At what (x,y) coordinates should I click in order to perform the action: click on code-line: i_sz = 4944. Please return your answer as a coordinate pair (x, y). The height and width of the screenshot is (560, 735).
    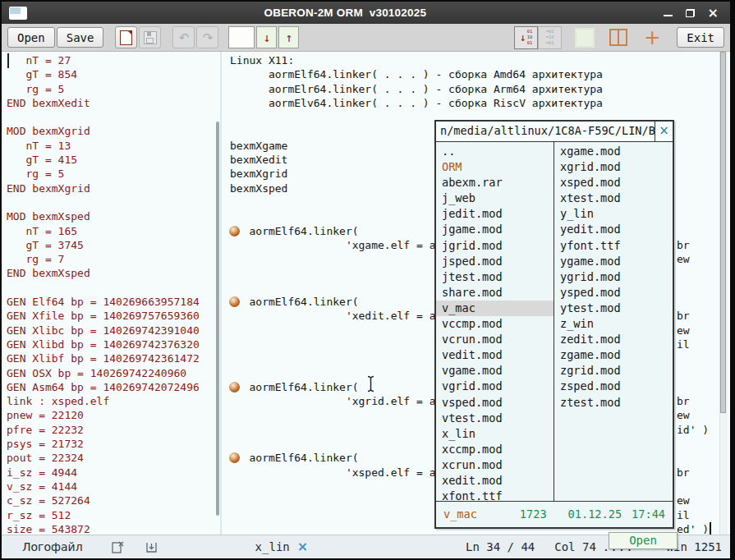
    Looking at the image, I should click on (115, 473).